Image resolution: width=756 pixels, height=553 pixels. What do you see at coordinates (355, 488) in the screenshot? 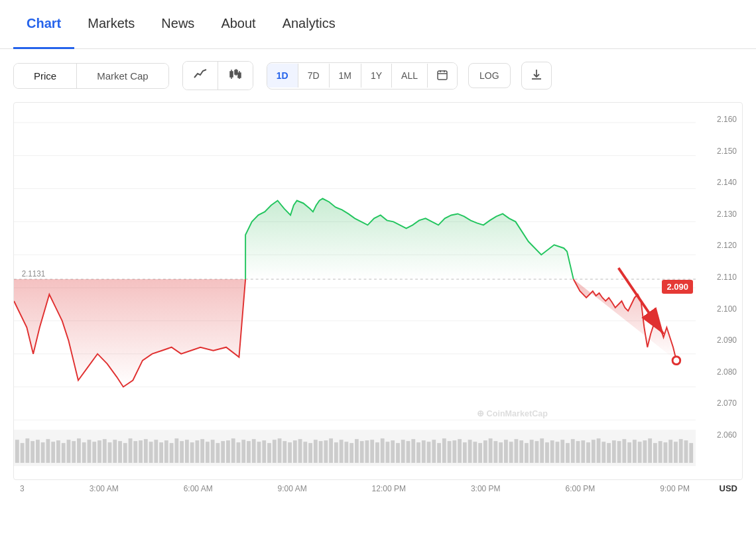
I see `x-axis-labels: 3 3:00 AM 6:00 AM 9:00 AM 12:00 PM 3:00 …` at bounding box center [355, 488].